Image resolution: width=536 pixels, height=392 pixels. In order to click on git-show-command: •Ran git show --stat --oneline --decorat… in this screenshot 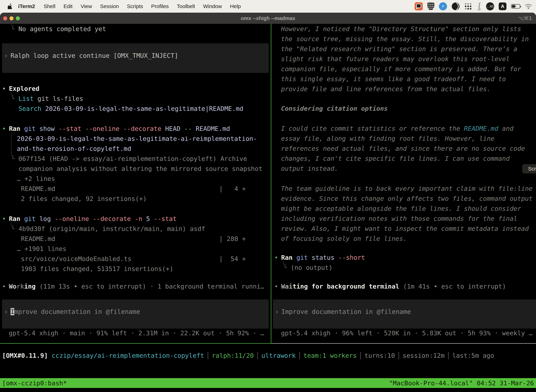, I will do `click(116, 129)`.